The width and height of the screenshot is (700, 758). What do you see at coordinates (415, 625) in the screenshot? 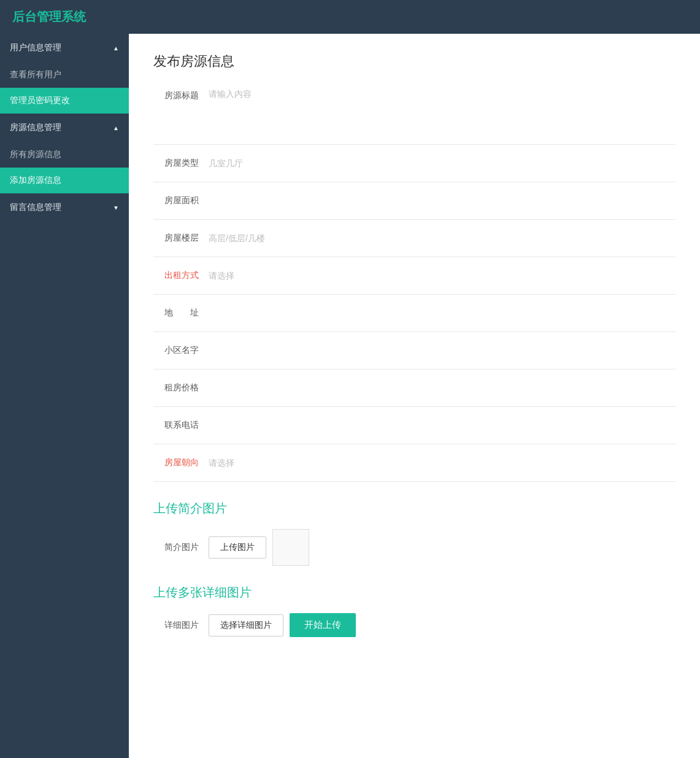
I see `upload-detail-row: 详细图片 选择详细图片 开始上传` at bounding box center [415, 625].